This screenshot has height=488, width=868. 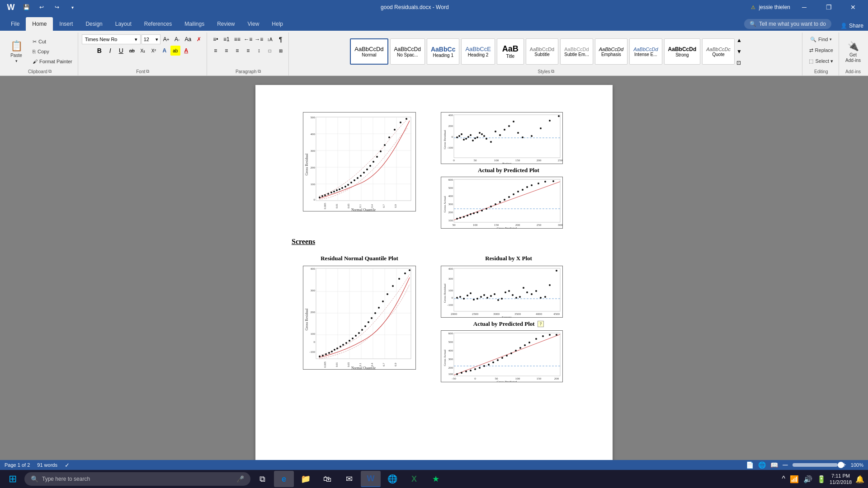 I want to click on font-family-selector: Times New Ro ▾, so click(x=111, y=39).